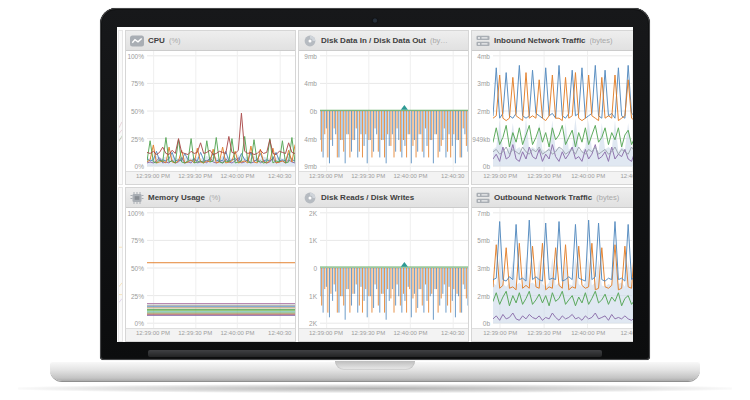 The image size is (750, 400). What do you see at coordinates (614, 198) in the screenshot?
I see `chart-unit: (bytes)` at bounding box center [614, 198].